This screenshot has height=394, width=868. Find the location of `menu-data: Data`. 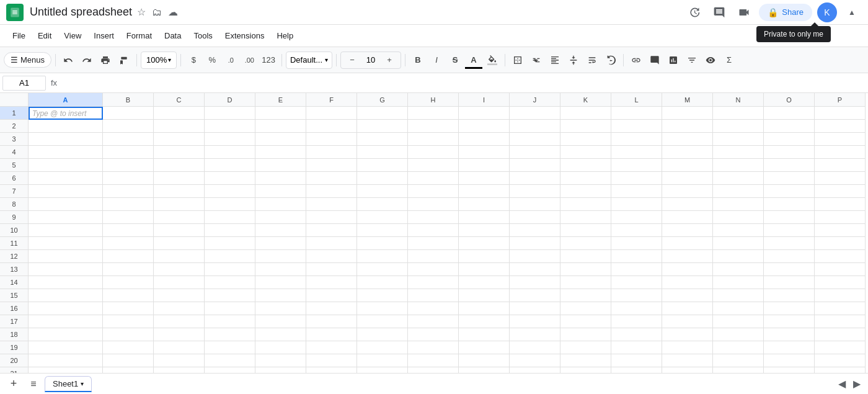

menu-data: Data is located at coordinates (172, 36).